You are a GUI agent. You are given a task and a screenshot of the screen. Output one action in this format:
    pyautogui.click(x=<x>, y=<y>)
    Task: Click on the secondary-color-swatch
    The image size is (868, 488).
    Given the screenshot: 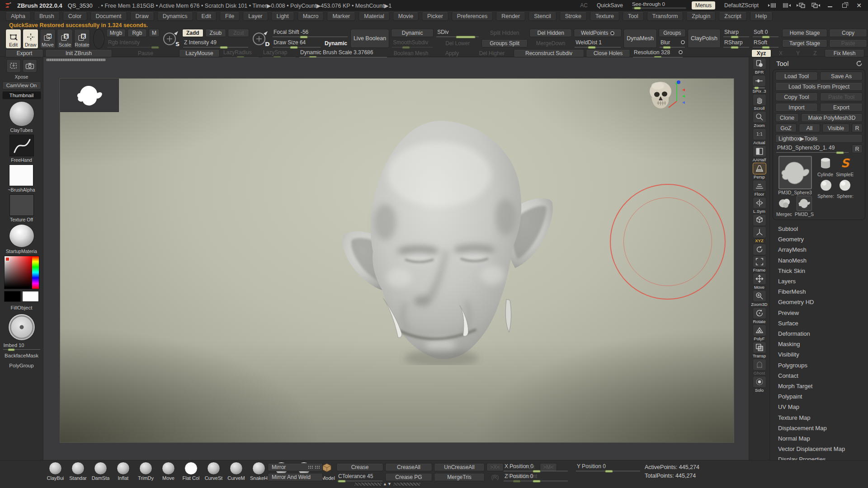 What is the action you would take?
    pyautogui.click(x=31, y=296)
    